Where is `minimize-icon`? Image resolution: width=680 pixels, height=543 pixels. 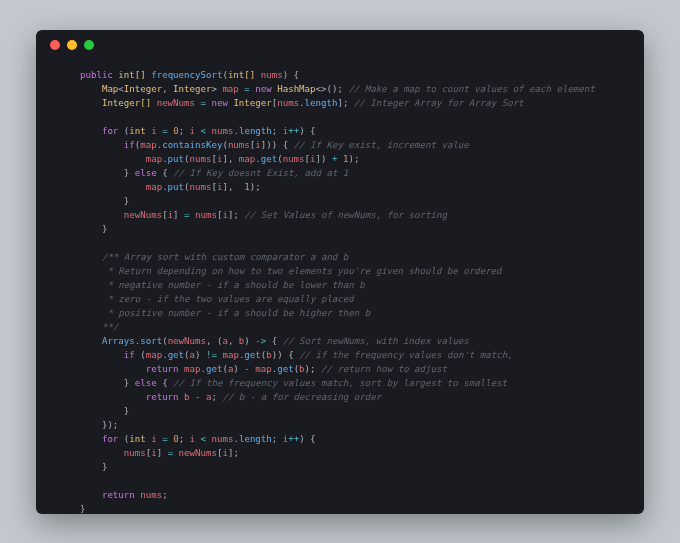
minimize-icon is located at coordinates (72, 45).